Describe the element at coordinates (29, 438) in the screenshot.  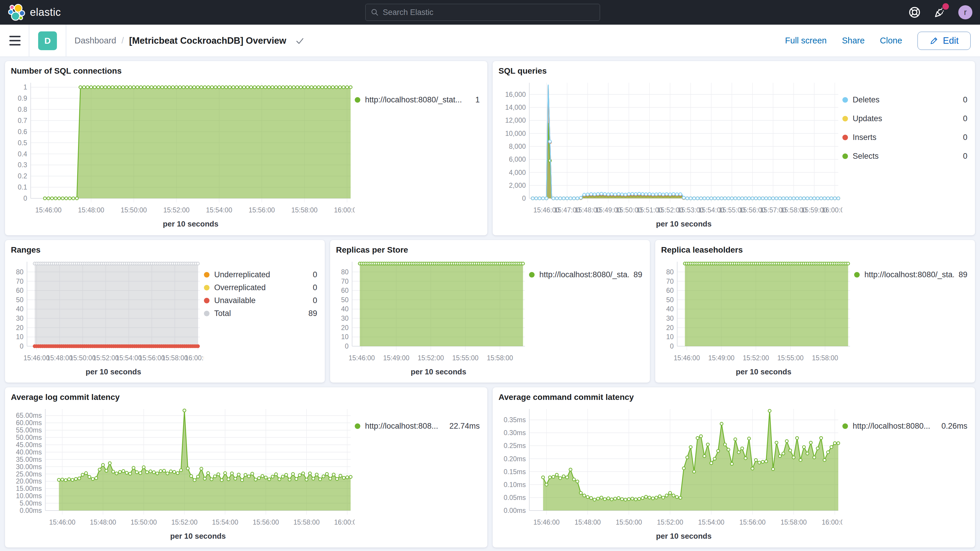
I see `svg-text: 50.00ms` at that location.